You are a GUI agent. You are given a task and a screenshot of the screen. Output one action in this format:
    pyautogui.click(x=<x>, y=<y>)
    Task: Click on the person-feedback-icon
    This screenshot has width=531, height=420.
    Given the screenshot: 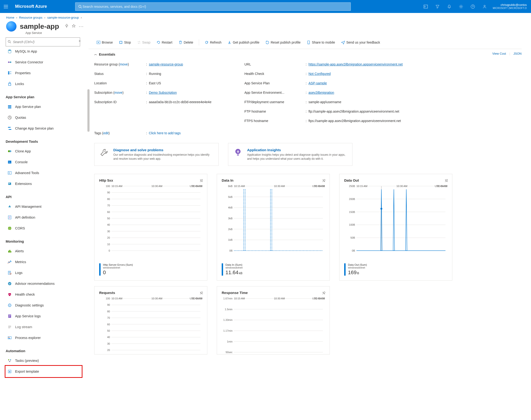 What is the action you would take?
    pyautogui.click(x=485, y=6)
    